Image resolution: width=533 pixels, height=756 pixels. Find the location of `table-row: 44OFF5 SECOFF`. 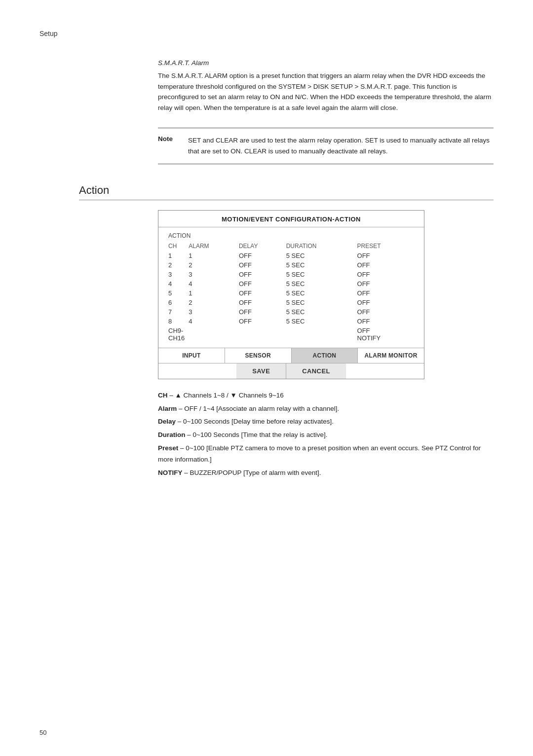

table-row: 44OFF5 SECOFF is located at coordinates (291, 284).